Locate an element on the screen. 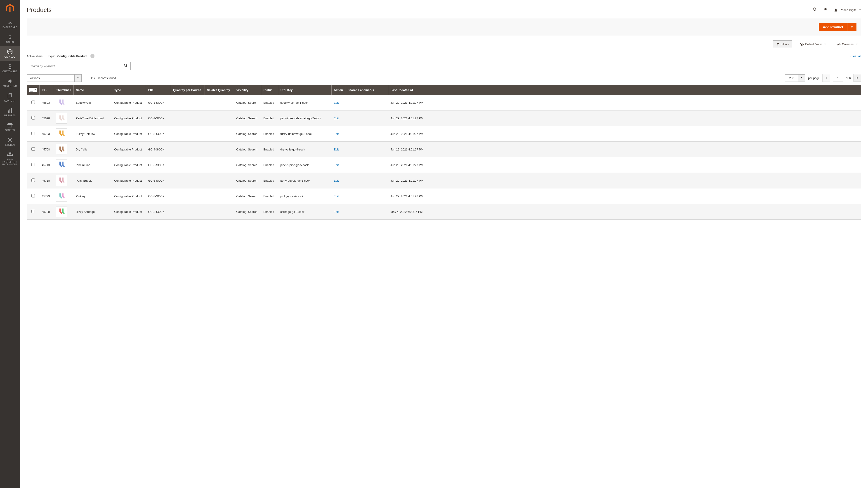 This screenshot has width=868, height=488. column-type: Type is located at coordinates (129, 90).